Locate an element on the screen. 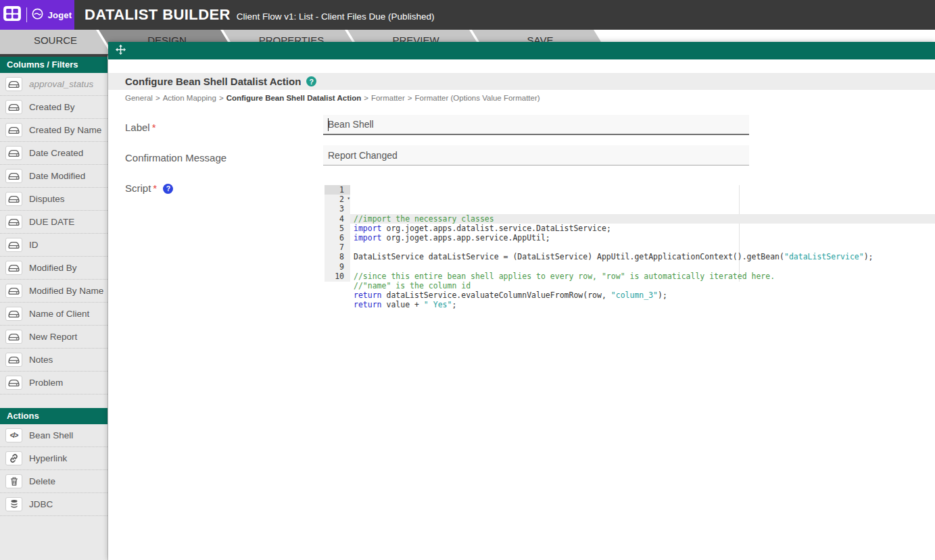 Image resolution: width=935 pixels, height=560 pixels. trash-icon is located at coordinates (14, 481).